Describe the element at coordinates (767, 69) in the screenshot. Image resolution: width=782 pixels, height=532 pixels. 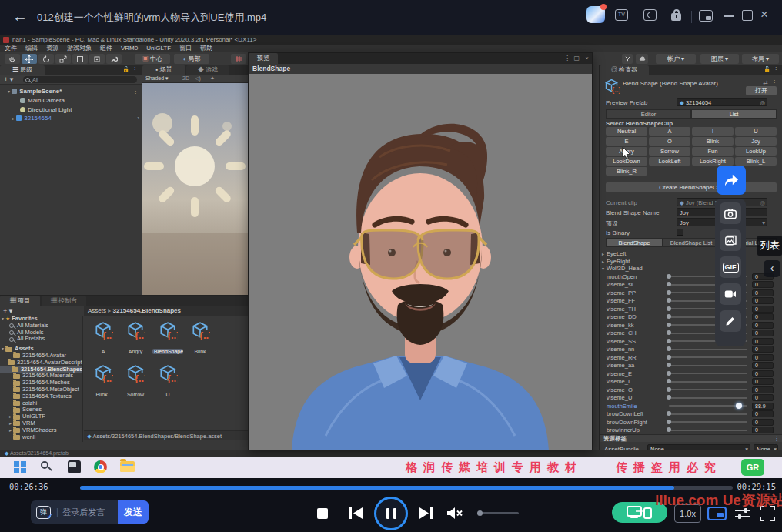
I see `inspector-lock-icon: 🔓` at that location.